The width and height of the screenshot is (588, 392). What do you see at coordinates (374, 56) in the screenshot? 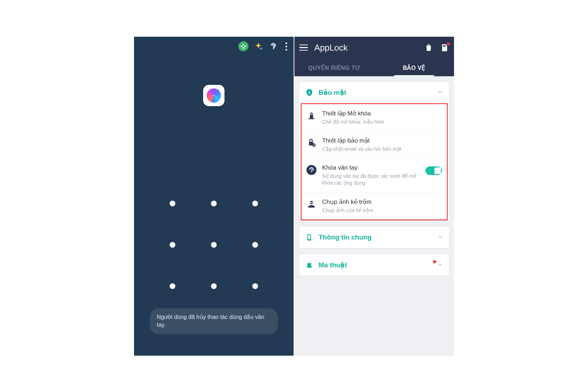
I see `app-bar: AppLock QUYỀN RIÊNG TƯ BẢO VỆ` at bounding box center [374, 56].